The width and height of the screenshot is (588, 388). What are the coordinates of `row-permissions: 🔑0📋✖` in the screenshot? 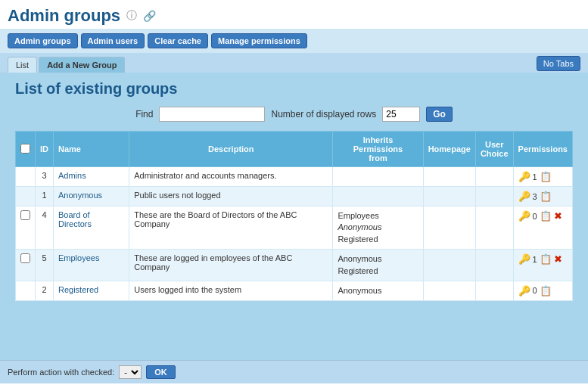 It's located at (543, 228).